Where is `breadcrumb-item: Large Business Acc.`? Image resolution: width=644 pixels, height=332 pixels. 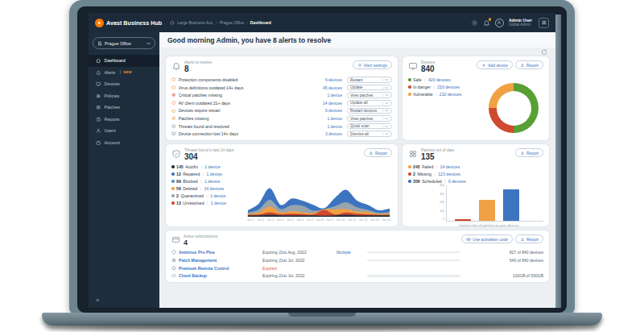 breadcrumb-item: Large Business Acc. is located at coordinates (195, 23).